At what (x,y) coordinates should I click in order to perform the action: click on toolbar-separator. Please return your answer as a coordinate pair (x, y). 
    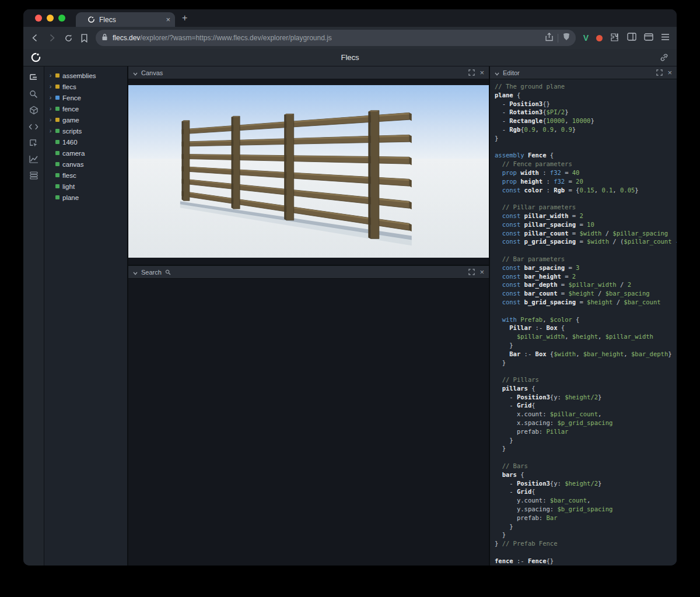
    Looking at the image, I should click on (558, 38).